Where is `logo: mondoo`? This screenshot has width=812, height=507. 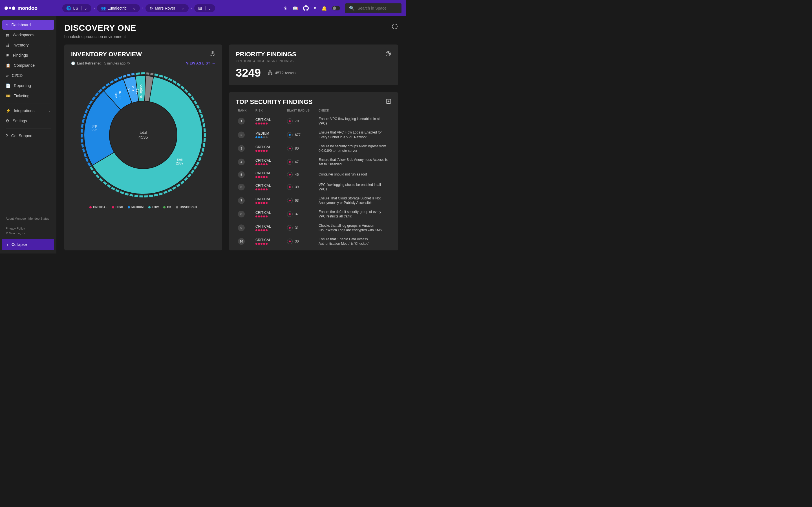 logo: mondoo is located at coordinates (21, 8).